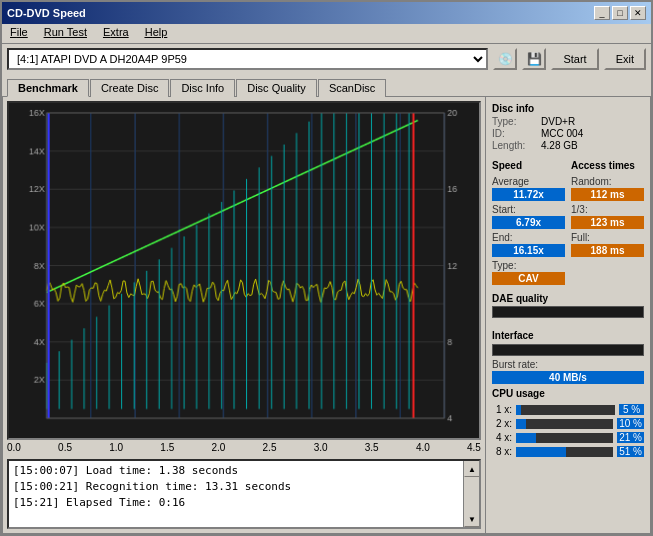  What do you see at coordinates (608, 222) in the screenshot?
I see `access-column: Access times Random: 112 ms 1/3: 123 ms …` at bounding box center [608, 222].